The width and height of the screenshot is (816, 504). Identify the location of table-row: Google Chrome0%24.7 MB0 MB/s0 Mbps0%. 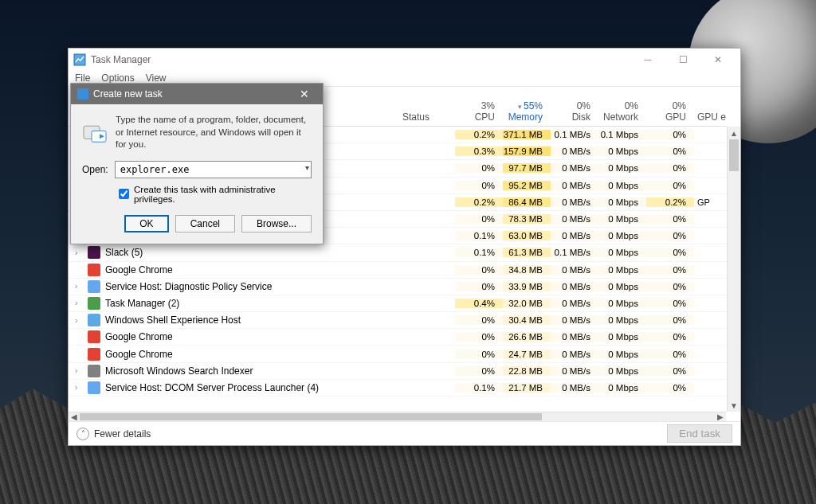
(397, 354).